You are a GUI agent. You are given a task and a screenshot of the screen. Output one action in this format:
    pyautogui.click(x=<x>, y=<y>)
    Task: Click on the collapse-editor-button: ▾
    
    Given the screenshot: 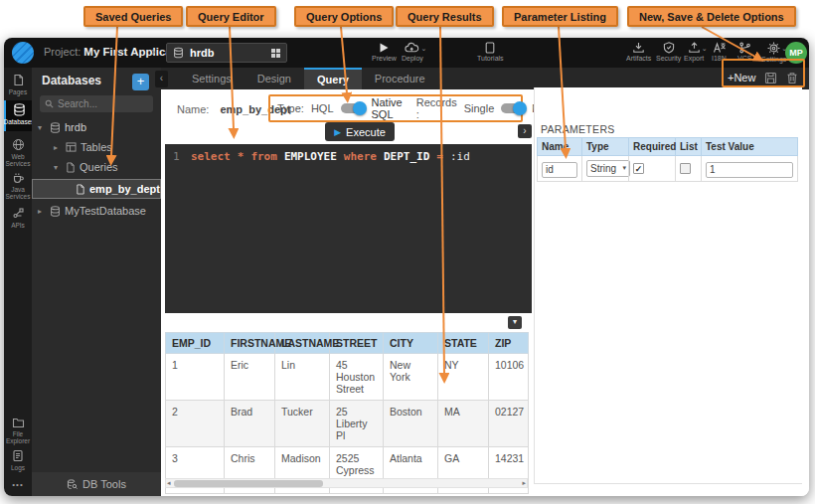 What is the action you would take?
    pyautogui.click(x=515, y=322)
    